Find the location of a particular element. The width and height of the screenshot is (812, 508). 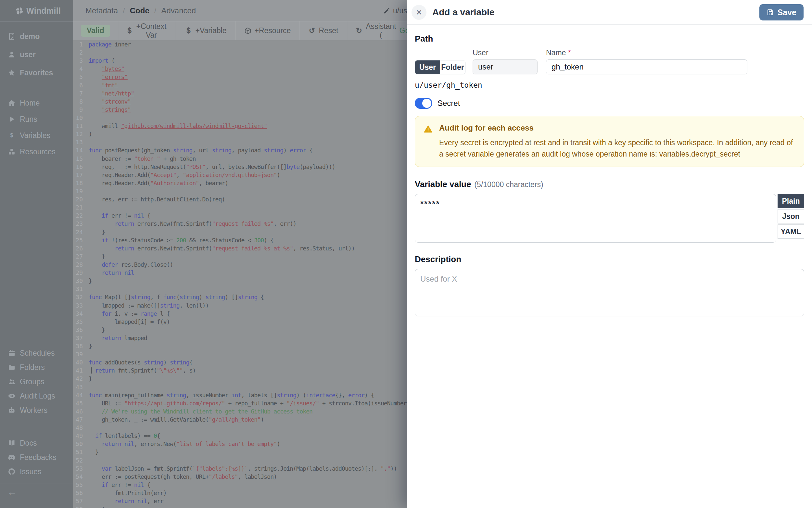

sidebar-item-demo: demo is located at coordinates (37, 36).